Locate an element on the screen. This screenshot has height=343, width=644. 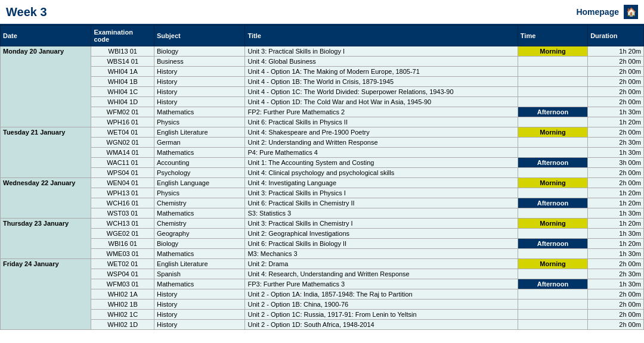
table-row: WGN02 01GermanUnit 2: Understanding and … is located at coordinates (322, 143).